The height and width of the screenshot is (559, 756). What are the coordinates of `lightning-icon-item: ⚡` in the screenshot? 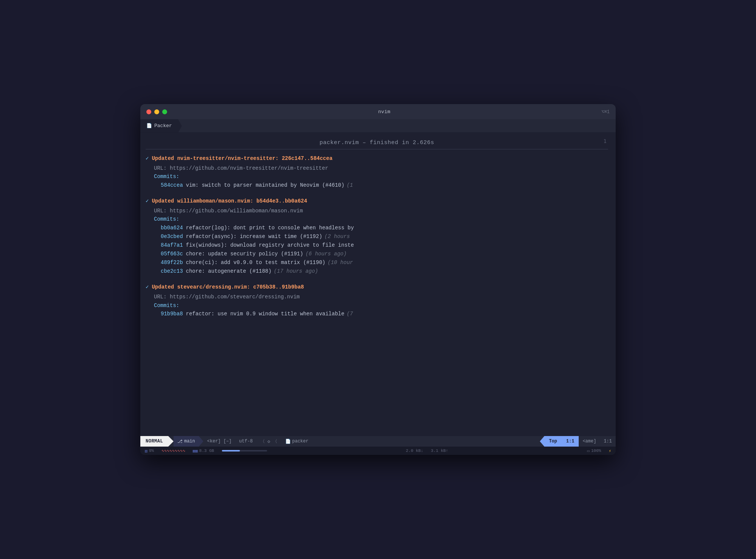 It's located at (610, 451).